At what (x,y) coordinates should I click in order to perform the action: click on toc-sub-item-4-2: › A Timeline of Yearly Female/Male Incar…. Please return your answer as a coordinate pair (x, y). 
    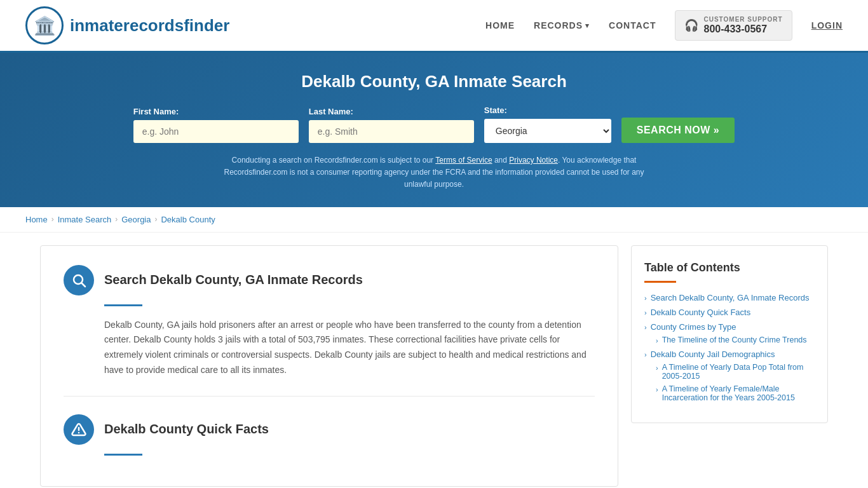
    Looking at the image, I should click on (735, 393).